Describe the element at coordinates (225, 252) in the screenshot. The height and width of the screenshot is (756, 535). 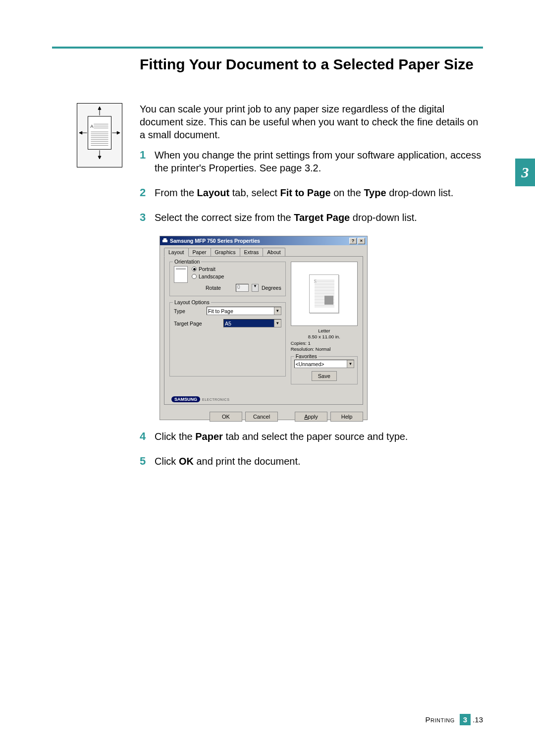
I see `tab-graphics: Graphics` at that location.